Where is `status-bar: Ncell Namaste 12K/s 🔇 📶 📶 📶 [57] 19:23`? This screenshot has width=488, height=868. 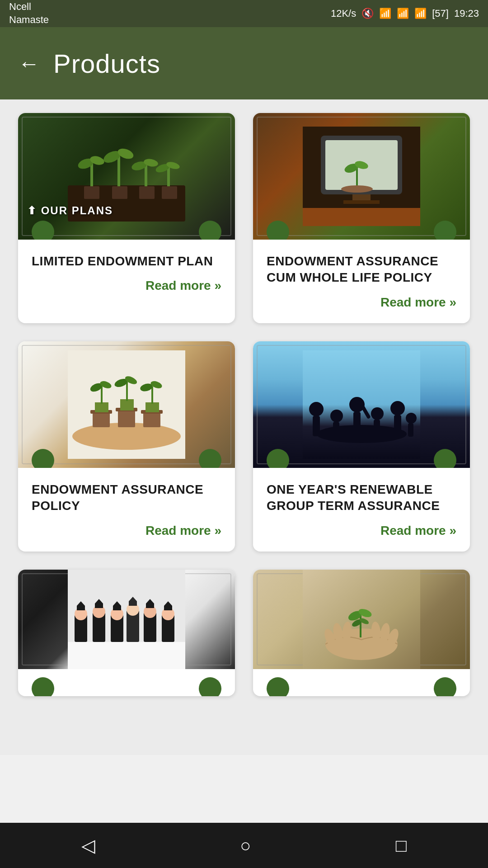 status-bar: Ncell Namaste 12K/s 🔇 📶 📶 📶 [57] 19:23 is located at coordinates (244, 14).